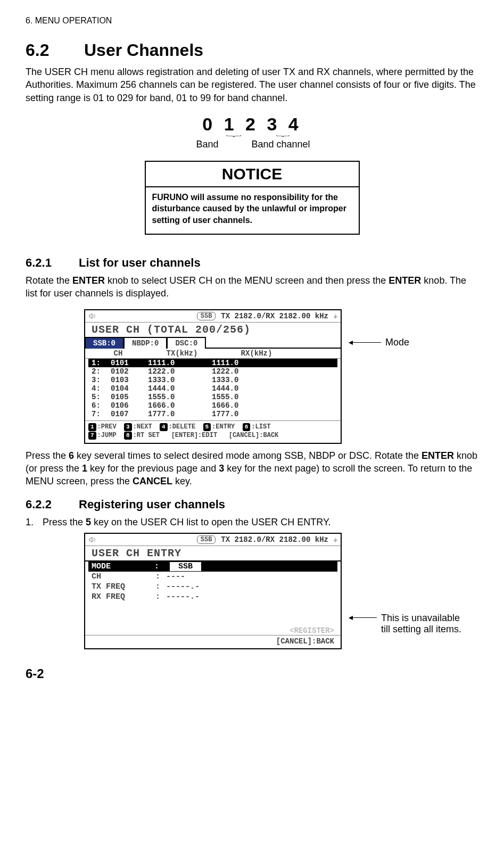 This screenshot has height=867, width=504. I want to click on table-row: 4: 0104 1444.0 1444.0, so click(213, 389).